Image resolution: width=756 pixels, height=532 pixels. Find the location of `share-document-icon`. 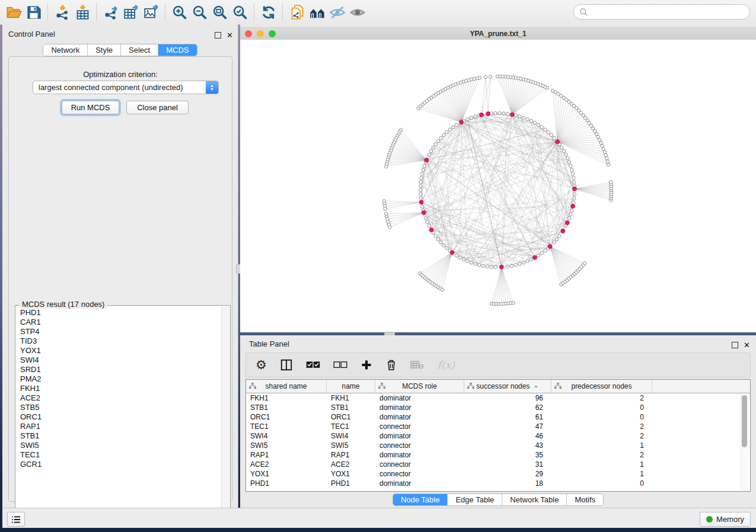

share-document-icon is located at coordinates (297, 12).